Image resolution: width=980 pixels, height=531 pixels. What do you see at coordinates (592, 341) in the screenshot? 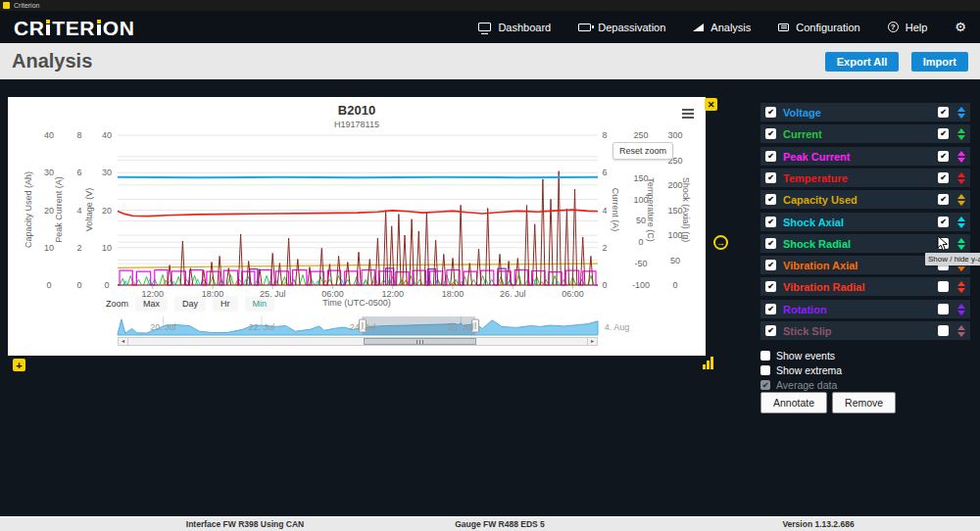
I see `scroll-right-icon` at bounding box center [592, 341].